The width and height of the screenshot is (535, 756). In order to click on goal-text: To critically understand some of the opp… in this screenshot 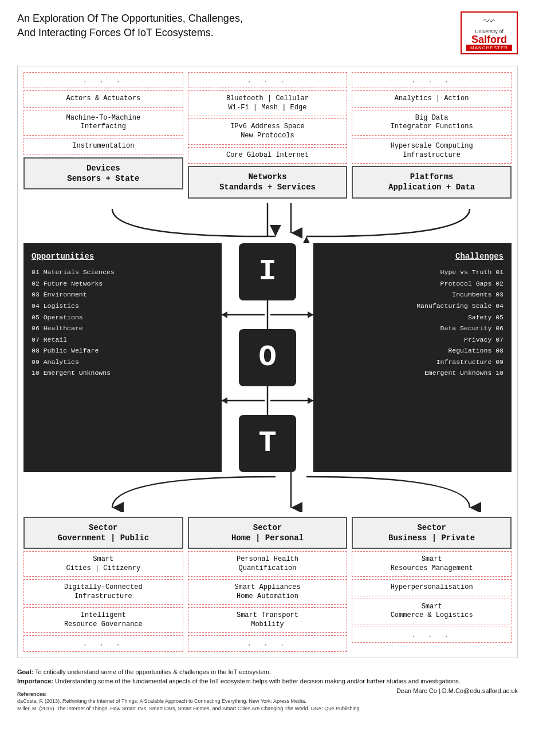, I will do `click(152, 672)`.